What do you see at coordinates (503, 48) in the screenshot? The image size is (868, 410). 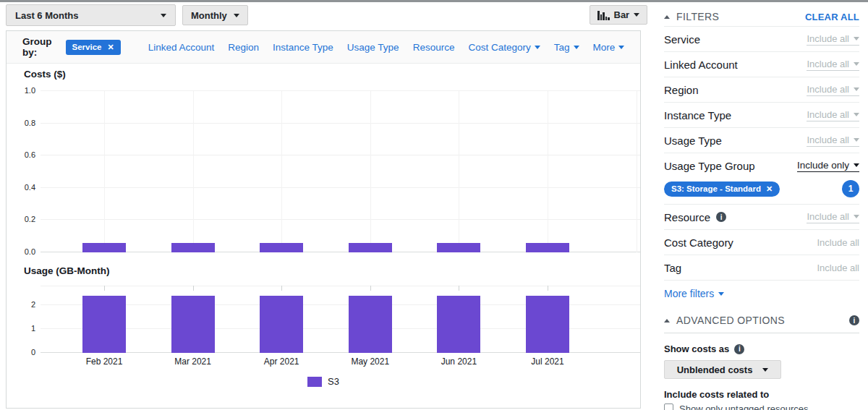 I see `group-by-option-cost-category: Cost Category` at bounding box center [503, 48].